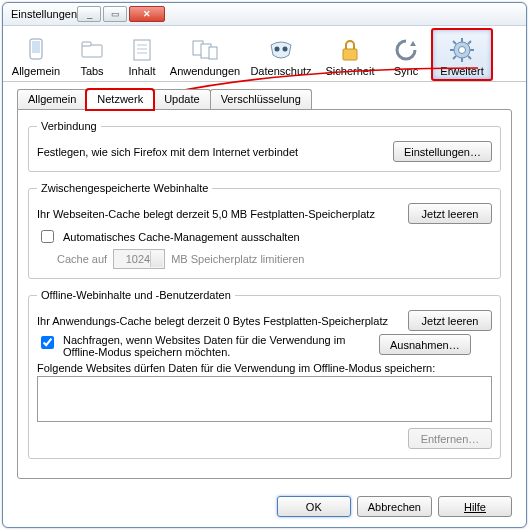  I want to click on offline-ask-label: Nachfragen, wenn Websites Daten für die …, so click(218, 346).